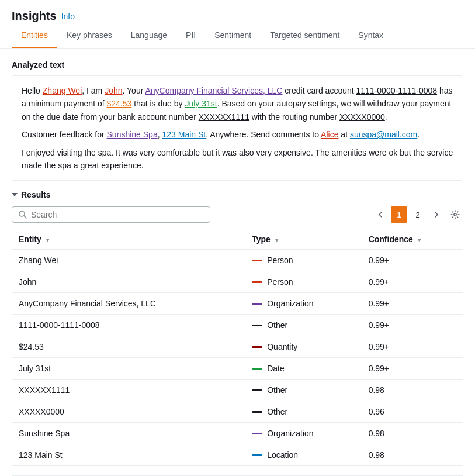 The width and height of the screenshot is (475, 476). What do you see at coordinates (132, 134) in the screenshot?
I see `entity-sunshine-spa: Sunshine Spa` at bounding box center [132, 134].